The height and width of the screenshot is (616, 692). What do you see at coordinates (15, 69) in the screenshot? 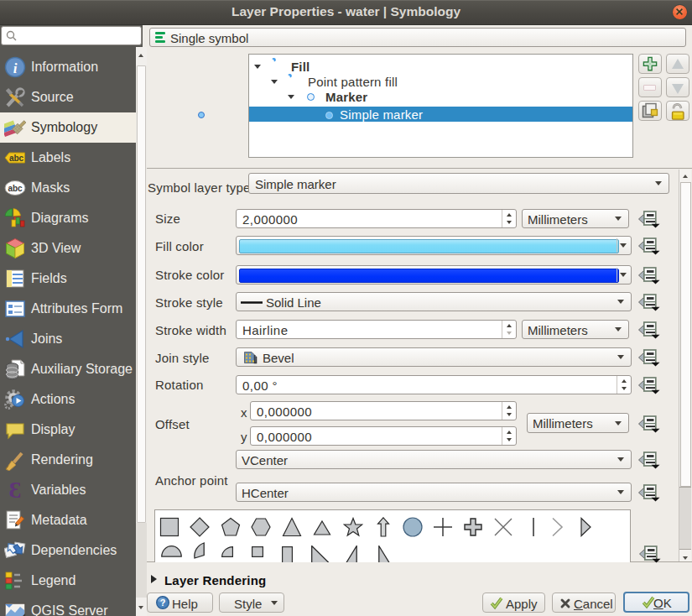
I see `svg-text: i` at bounding box center [15, 69].